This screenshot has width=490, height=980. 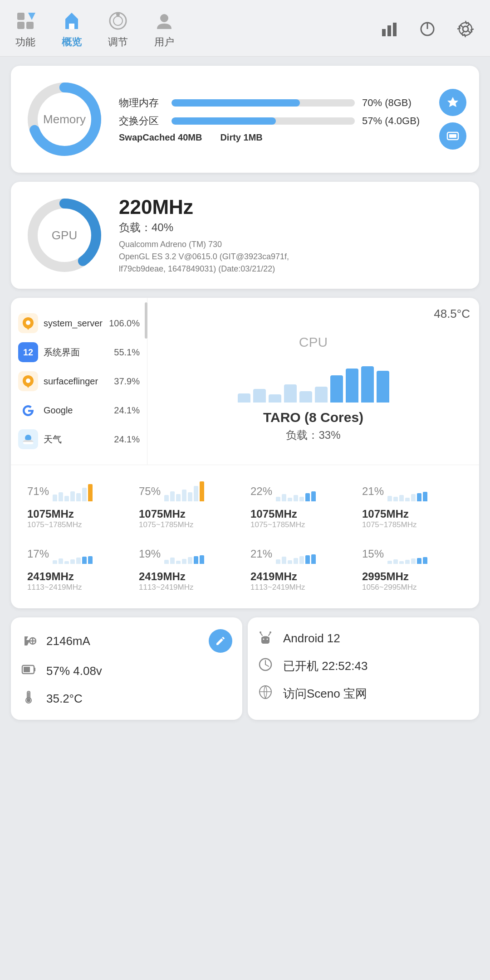 I want to click on power-icon, so click(x=427, y=29).